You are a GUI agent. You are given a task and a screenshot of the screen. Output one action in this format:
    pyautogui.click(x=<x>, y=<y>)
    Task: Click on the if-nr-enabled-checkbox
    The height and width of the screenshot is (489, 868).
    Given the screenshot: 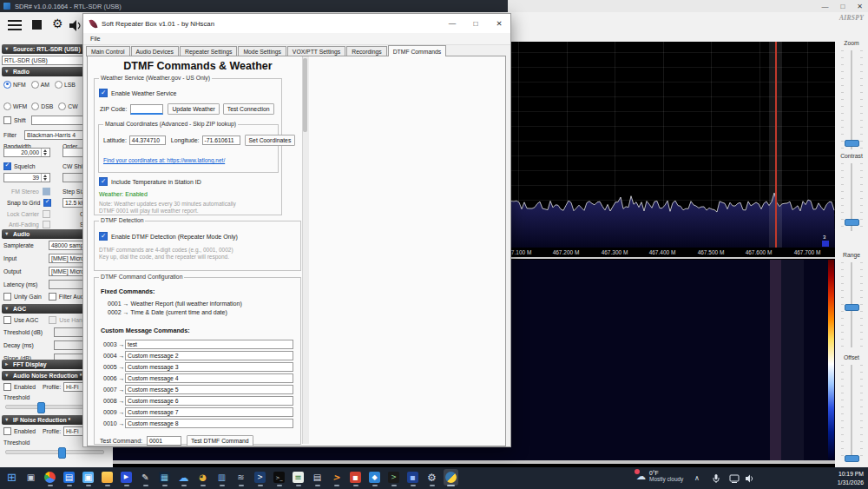 What is the action you would take?
    pyautogui.click(x=7, y=431)
    